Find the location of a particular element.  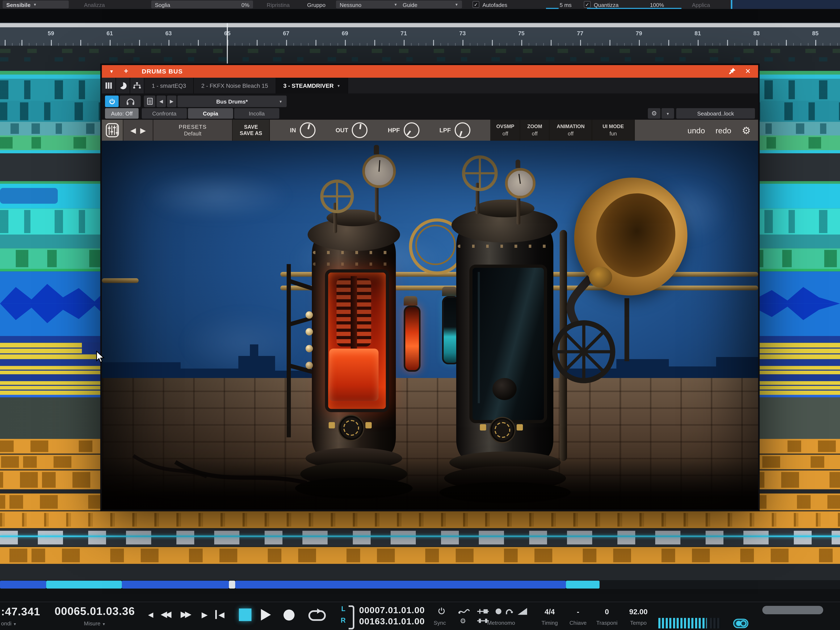

automation-line is located at coordinates (420, 536).